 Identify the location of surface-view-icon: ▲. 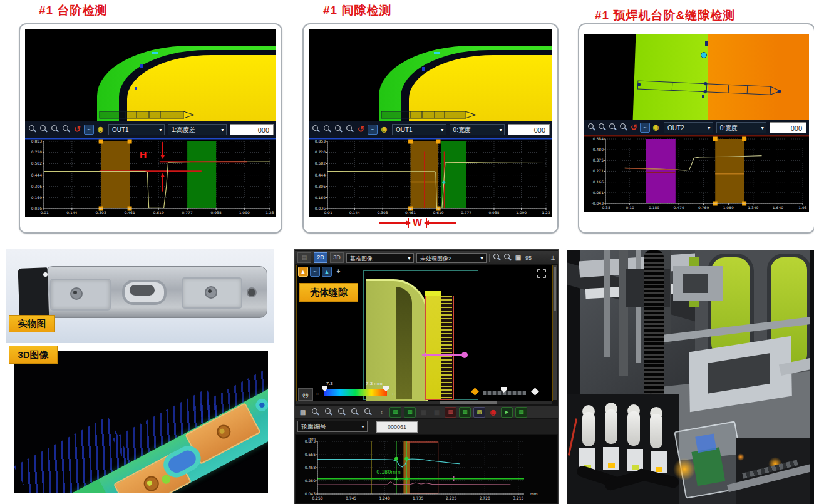
(327, 272).